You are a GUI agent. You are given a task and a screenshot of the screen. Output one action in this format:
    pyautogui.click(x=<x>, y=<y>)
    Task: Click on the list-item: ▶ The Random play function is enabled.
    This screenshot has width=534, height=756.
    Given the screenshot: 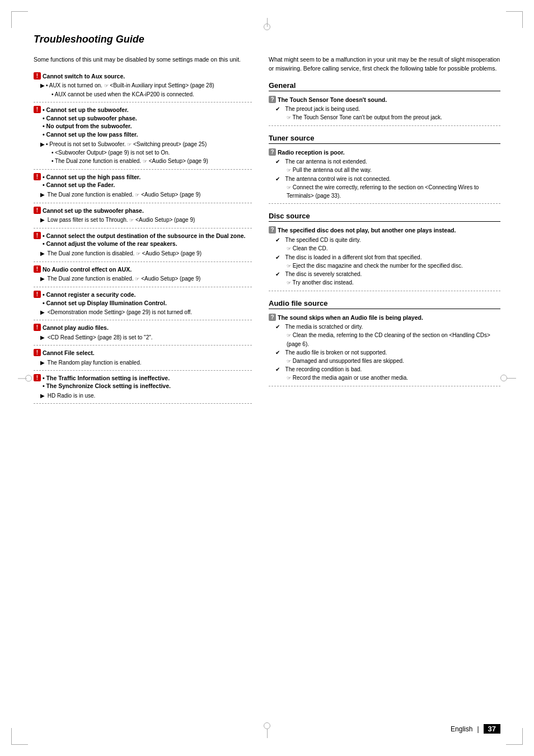 What is the action you would take?
    pyautogui.click(x=146, y=363)
    